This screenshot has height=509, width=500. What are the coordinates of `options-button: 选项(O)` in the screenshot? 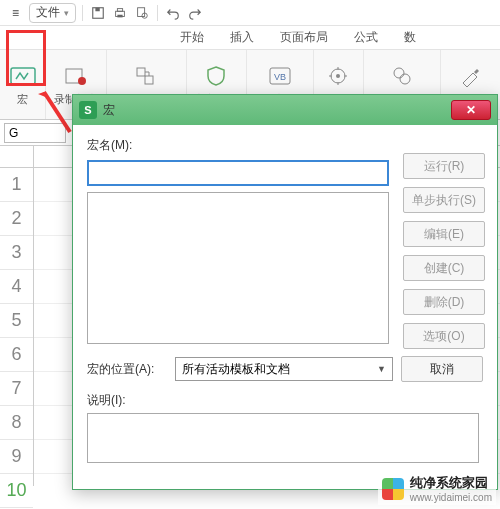 It's located at (444, 336).